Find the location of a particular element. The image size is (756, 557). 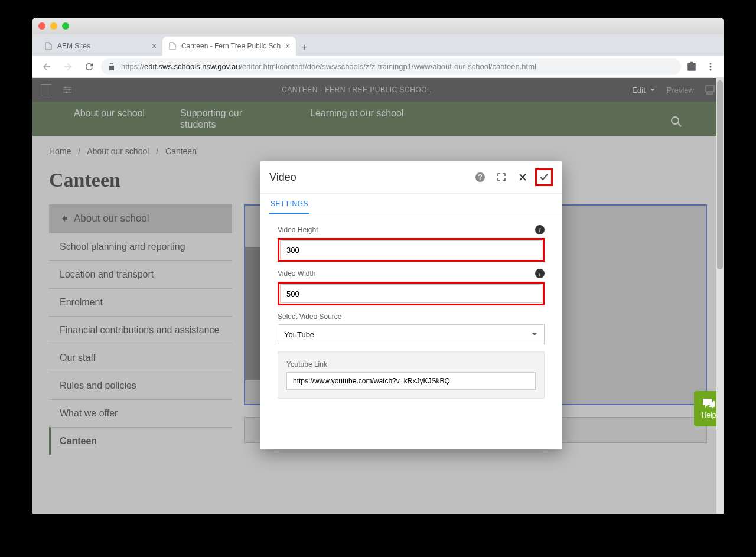

scrollbar is located at coordinates (720, 296).